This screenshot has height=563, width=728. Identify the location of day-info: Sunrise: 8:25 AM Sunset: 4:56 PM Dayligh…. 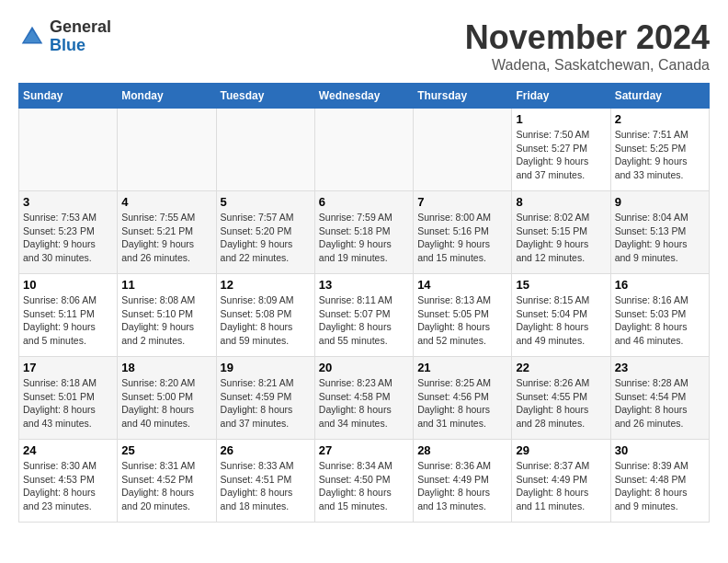
(462, 403).